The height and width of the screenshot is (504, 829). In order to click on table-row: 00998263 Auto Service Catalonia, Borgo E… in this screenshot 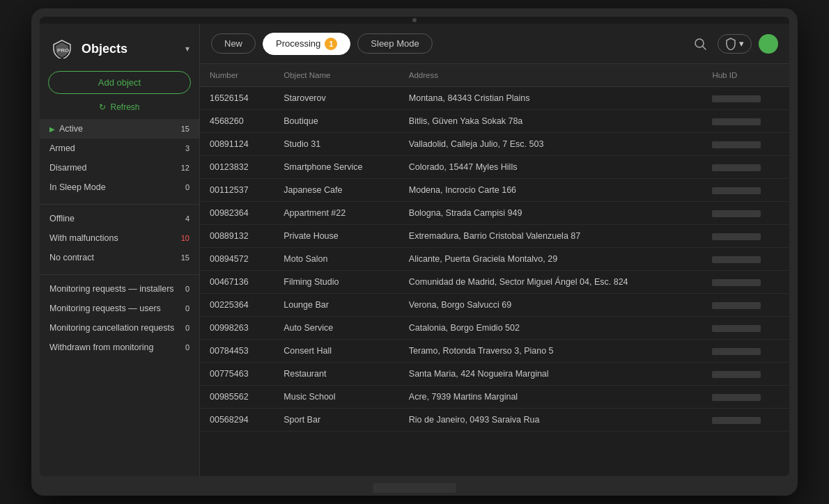, I will do `click(495, 329)`.